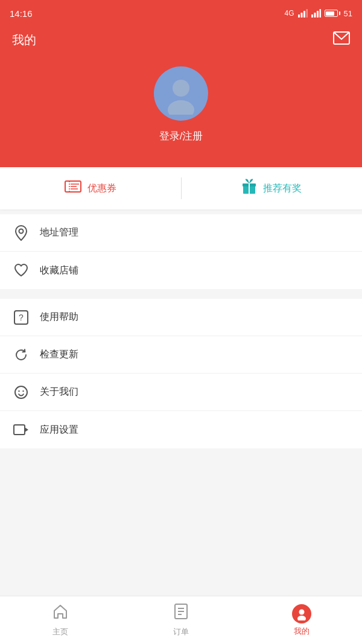 This screenshot has width=362, height=644. Describe the element at coordinates (21, 392) in the screenshot. I see `smile-icon` at that location.